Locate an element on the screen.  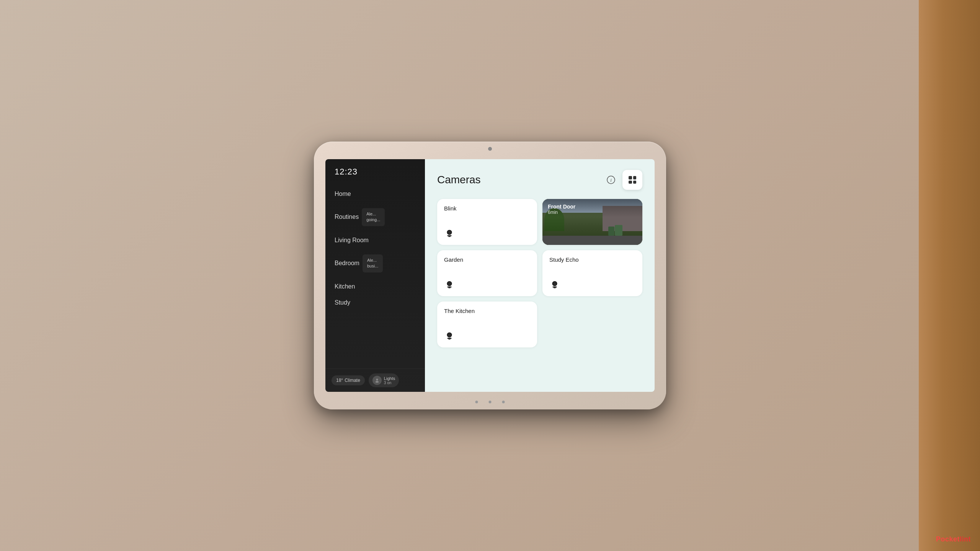
climate-label: Climate is located at coordinates (352, 380).